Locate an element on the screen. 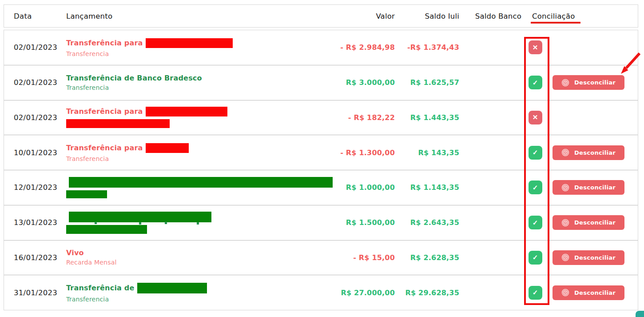 Image resolution: width=644 pixels, height=317 pixels. entry-title-line: Transferência de Banco Bradesco is located at coordinates (196, 78).